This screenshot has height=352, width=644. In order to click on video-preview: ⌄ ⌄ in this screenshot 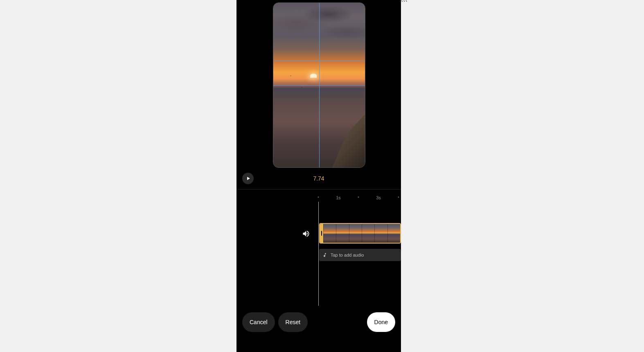, I will do `click(319, 85)`.